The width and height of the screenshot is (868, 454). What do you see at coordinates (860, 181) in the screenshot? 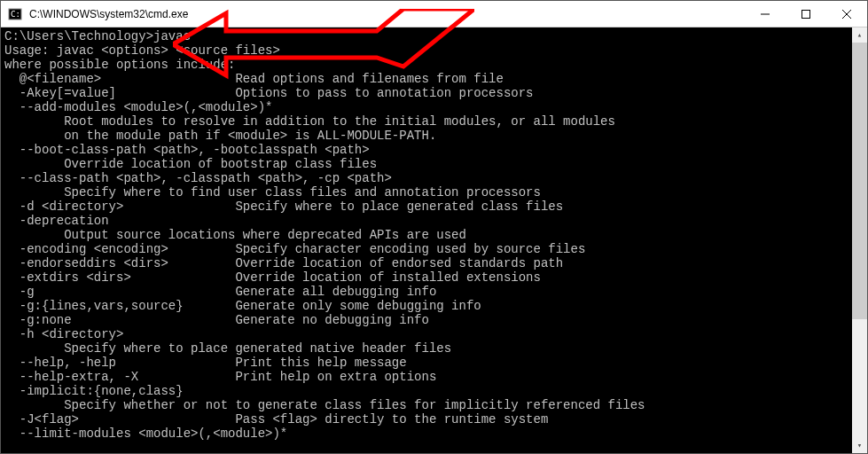
I see `scroll-thumb` at bounding box center [860, 181].